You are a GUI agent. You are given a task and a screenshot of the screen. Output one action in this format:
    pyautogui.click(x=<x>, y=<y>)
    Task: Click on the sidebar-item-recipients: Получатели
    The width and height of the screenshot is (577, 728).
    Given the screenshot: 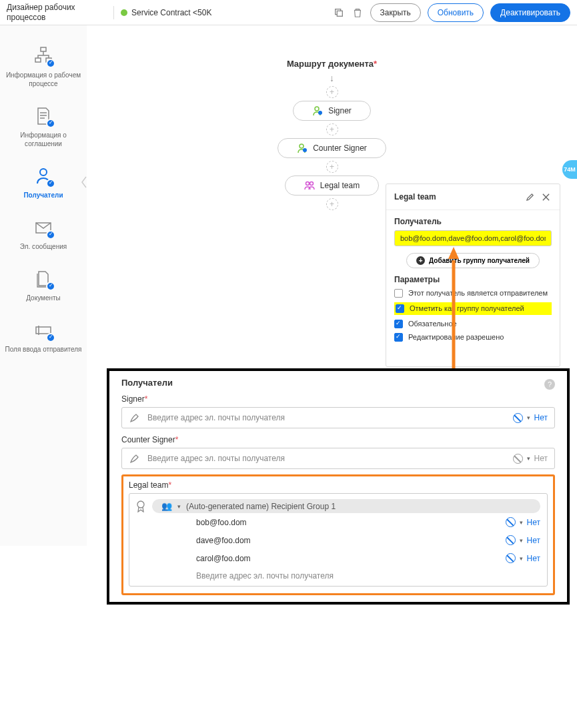 What is the action you would take?
    pyautogui.click(x=43, y=183)
    